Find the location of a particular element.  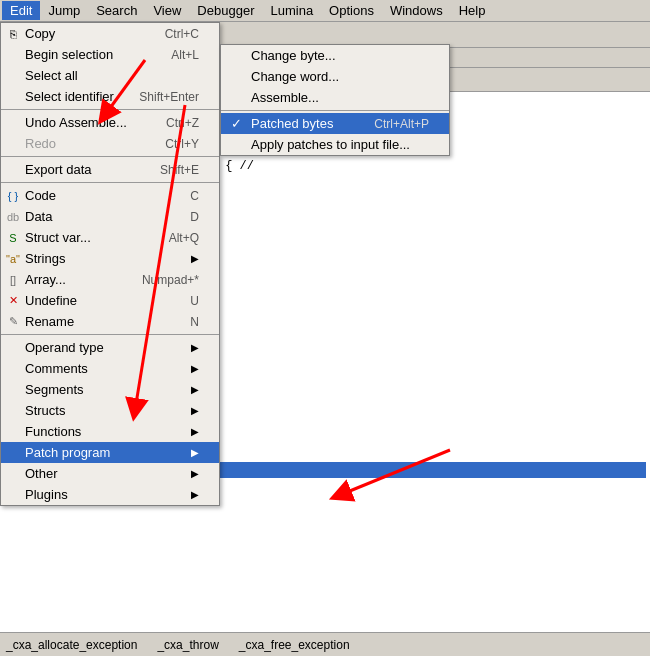

submenu-patched-bytes: ✓ Patched bytes Ctrl+Alt+P is located at coordinates (335, 124).